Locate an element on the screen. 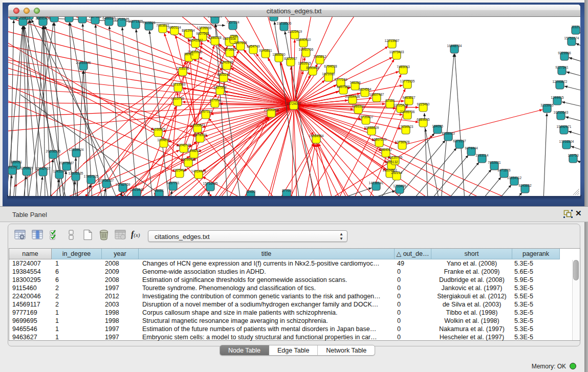 The image size is (588, 372). svg-text: 391197 is located at coordinates (13, 167).